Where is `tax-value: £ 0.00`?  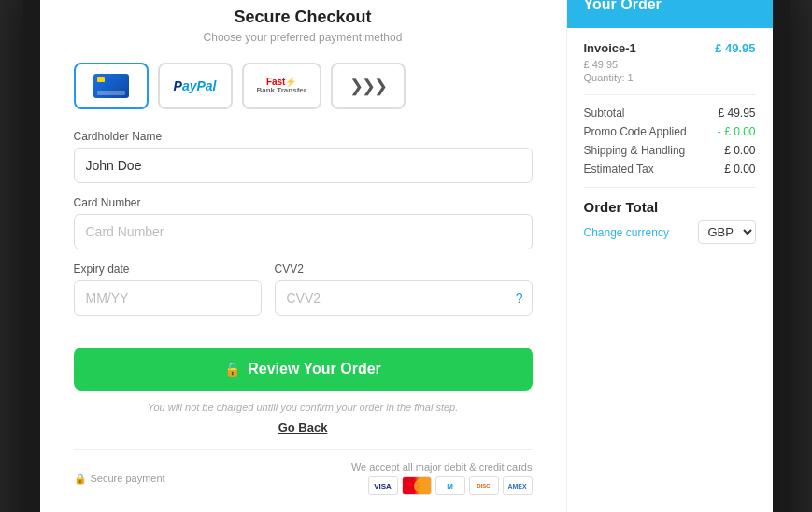
tax-value: £ 0.00 is located at coordinates (740, 169).